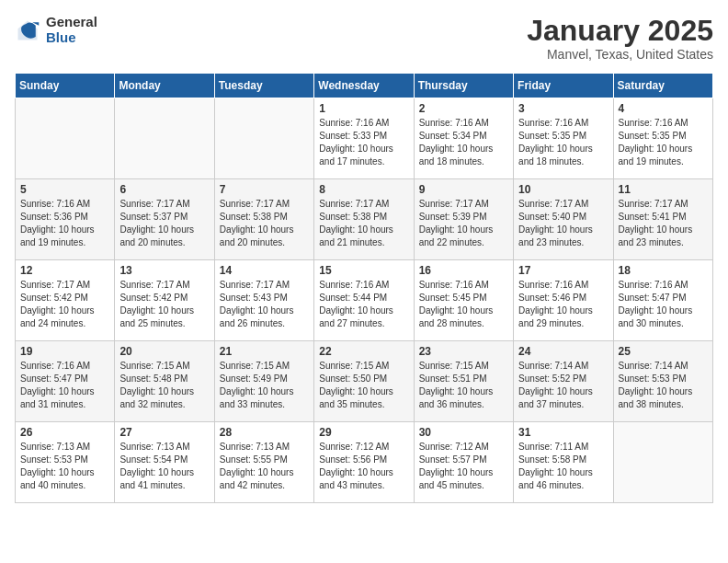  I want to click on calendar-cell: 4Sunrise: 7:16 AM Sunset: 5:35 PM Daylig…, so click(663, 139).